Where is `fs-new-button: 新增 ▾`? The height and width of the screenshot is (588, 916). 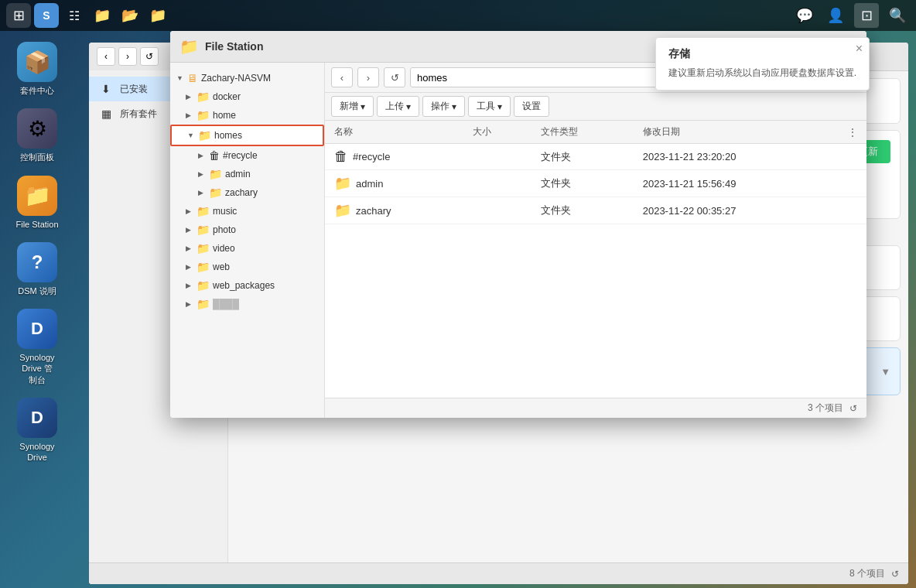
fs-new-button: 新增 ▾ is located at coordinates (353, 107).